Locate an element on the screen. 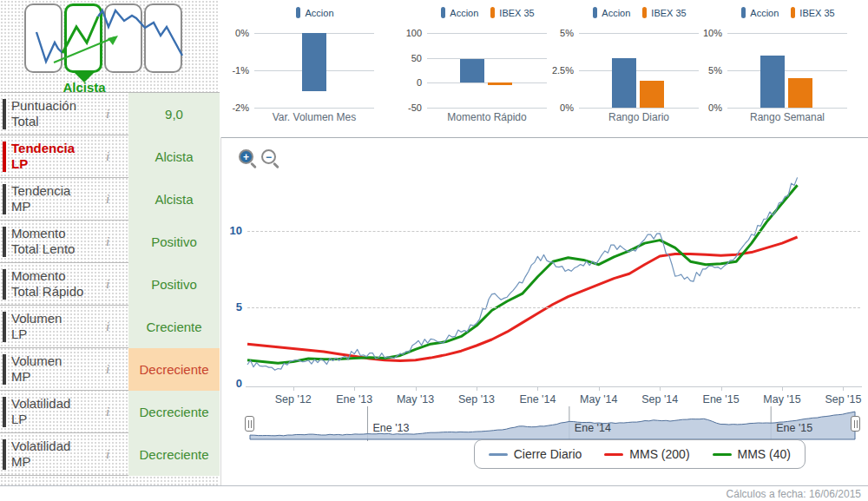 The height and width of the screenshot is (501, 868). navigator-left-handle is located at coordinates (250, 424).